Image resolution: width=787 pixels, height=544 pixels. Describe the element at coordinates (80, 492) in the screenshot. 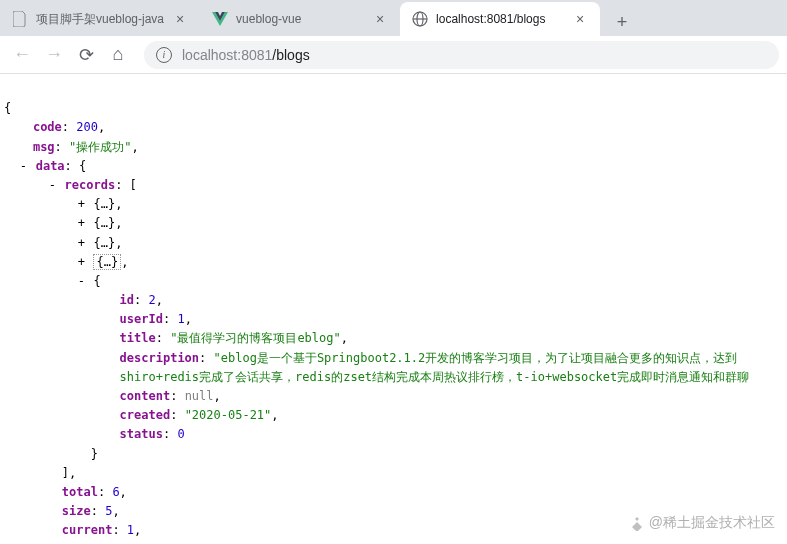

I see `json-key: total` at that location.